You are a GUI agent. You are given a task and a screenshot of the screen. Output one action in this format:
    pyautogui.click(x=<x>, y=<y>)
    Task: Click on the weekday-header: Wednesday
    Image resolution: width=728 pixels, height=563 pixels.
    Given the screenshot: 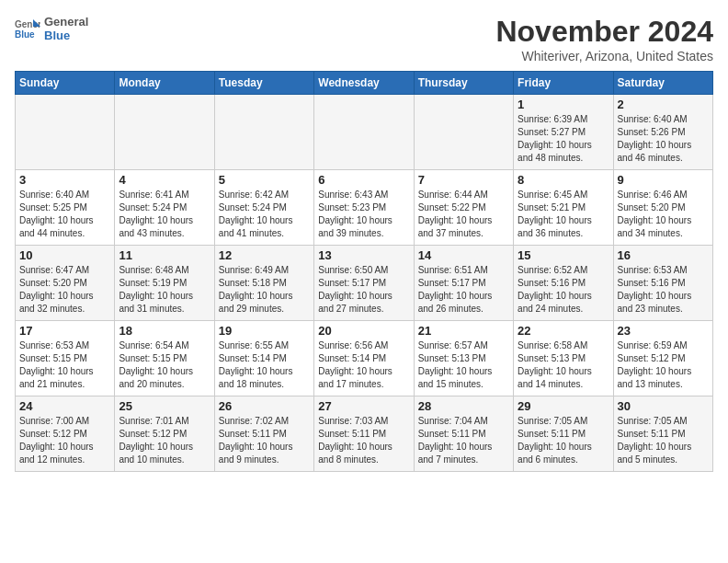 What is the action you would take?
    pyautogui.click(x=364, y=83)
    